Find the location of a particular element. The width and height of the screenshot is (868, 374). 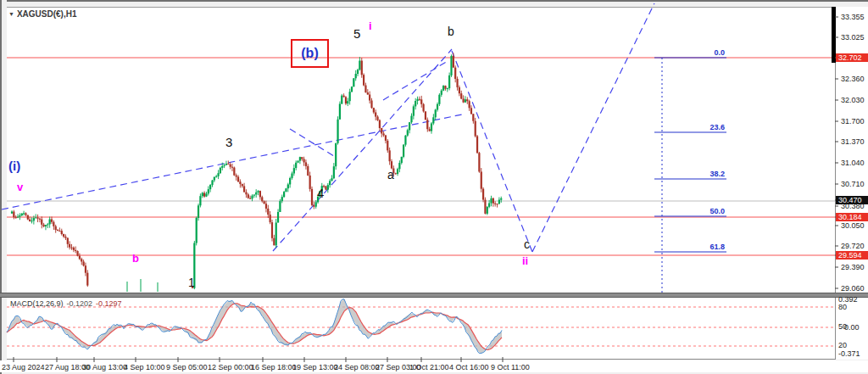

price-axis-label: 30.184 is located at coordinates (852, 217).